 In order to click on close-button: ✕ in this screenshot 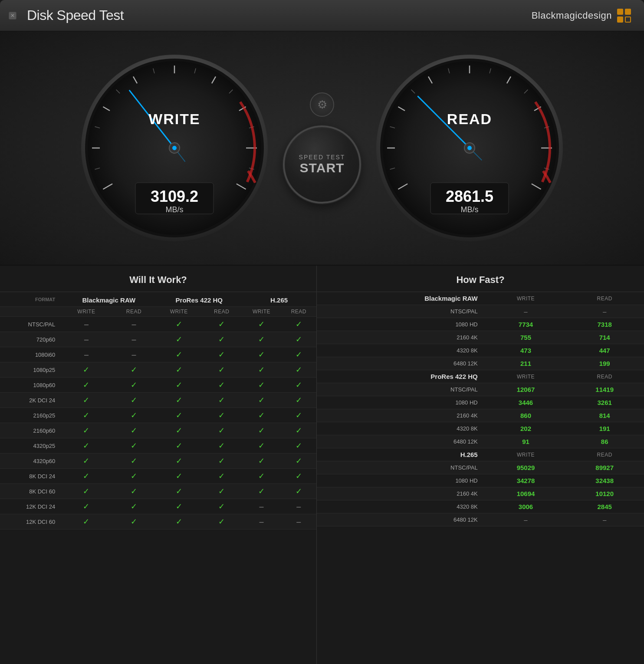, I will do `click(13, 16)`.